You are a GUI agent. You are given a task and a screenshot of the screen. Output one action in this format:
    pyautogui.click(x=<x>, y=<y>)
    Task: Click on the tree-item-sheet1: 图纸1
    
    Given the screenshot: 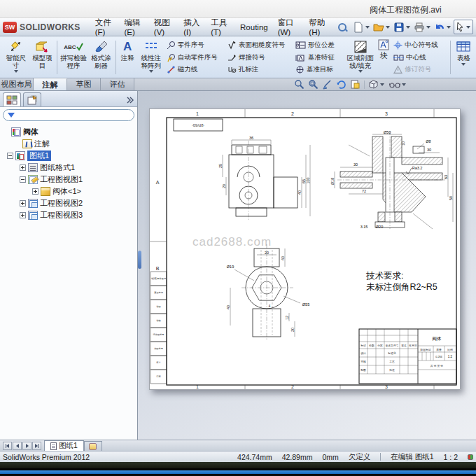 What is the action you would take?
    pyautogui.click(x=69, y=155)
    